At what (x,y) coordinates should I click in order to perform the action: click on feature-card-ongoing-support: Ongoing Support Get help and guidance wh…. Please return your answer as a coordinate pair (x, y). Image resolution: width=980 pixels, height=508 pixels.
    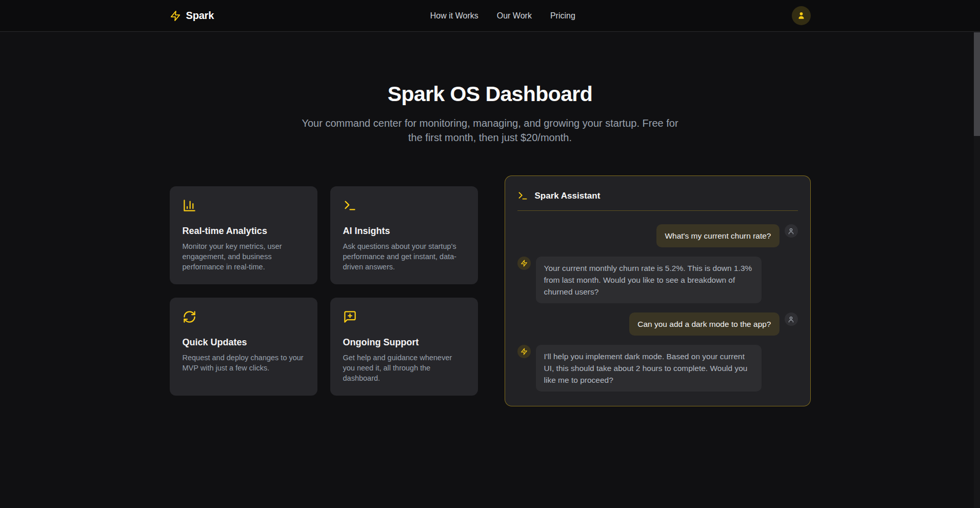
    Looking at the image, I should click on (404, 347).